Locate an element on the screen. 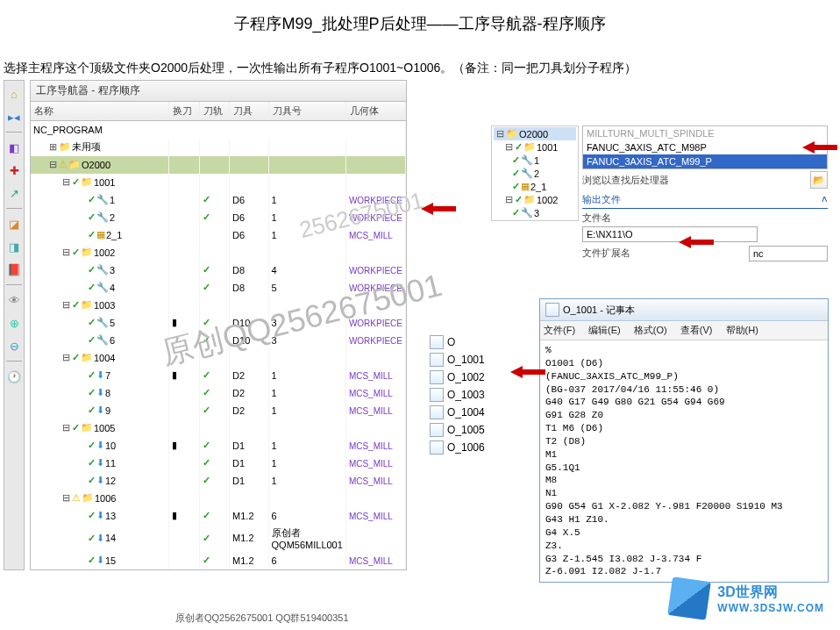 Image resolution: width=840 pixels, height=630 pixels. tool-icon-11: ⊖ is located at coordinates (14, 346).